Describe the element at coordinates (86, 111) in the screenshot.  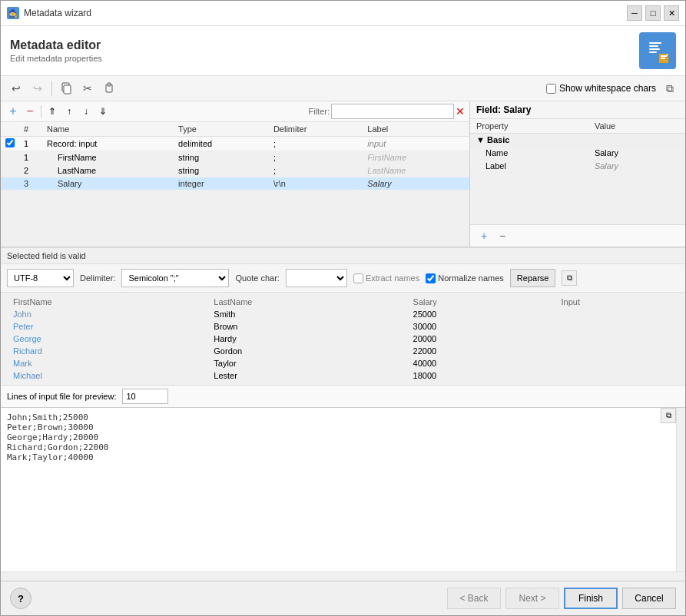
I see `move-down-button: ↓` at that location.